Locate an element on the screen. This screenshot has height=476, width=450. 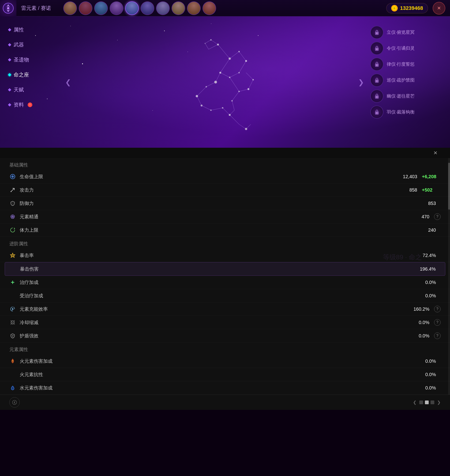
cooldown-help-button: ? is located at coordinates (438, 322).